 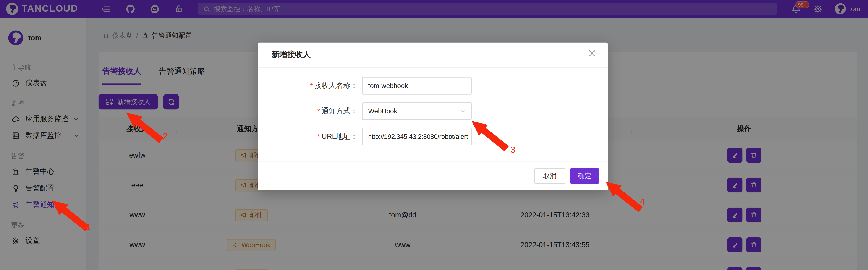 What do you see at coordinates (642, 202) in the screenshot?
I see `annotation-step-number: 4` at bounding box center [642, 202].